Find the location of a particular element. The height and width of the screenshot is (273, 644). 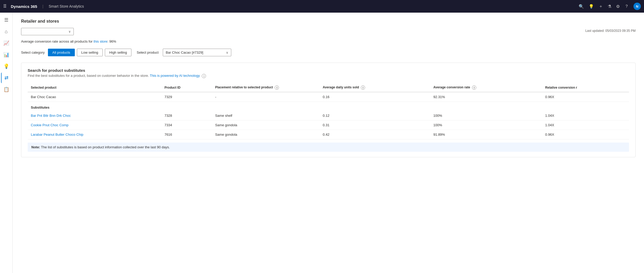

sidebar-item-home: ⌂ is located at coordinates (6, 32).